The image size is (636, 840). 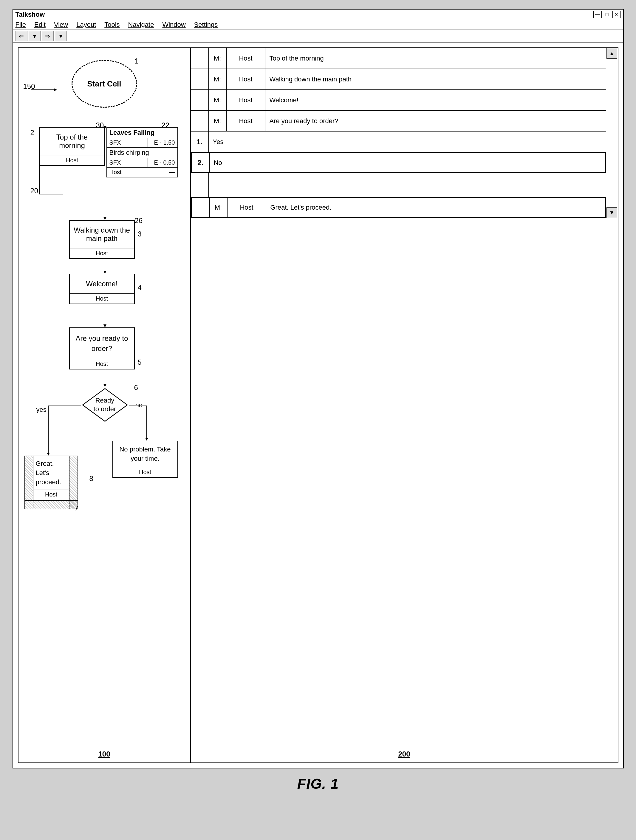 I want to click on diamond-ready: Ready to order, so click(x=105, y=405).